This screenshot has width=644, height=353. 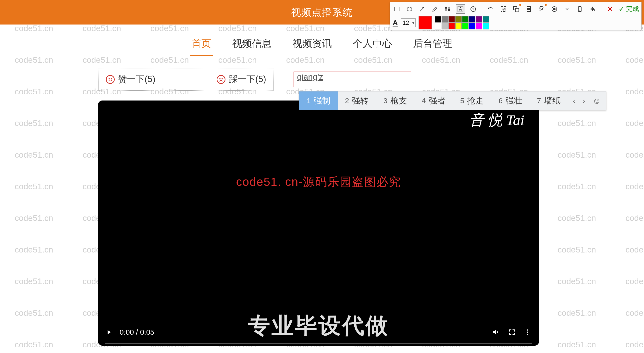 What do you see at coordinates (322, 12) in the screenshot?
I see `app-title: 视频点播系统` at bounding box center [322, 12].